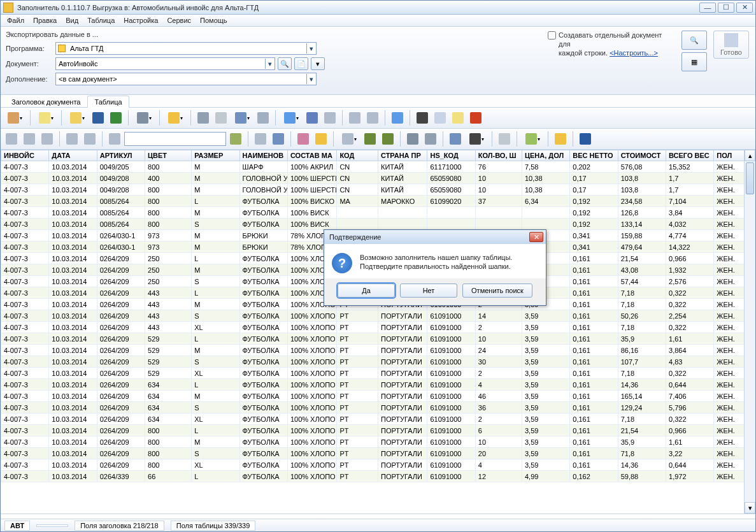 Image resolution: width=756 pixels, height=532 pixels. What do you see at coordinates (455, 139) in the screenshot?
I see `funnel-button` at bounding box center [455, 139].